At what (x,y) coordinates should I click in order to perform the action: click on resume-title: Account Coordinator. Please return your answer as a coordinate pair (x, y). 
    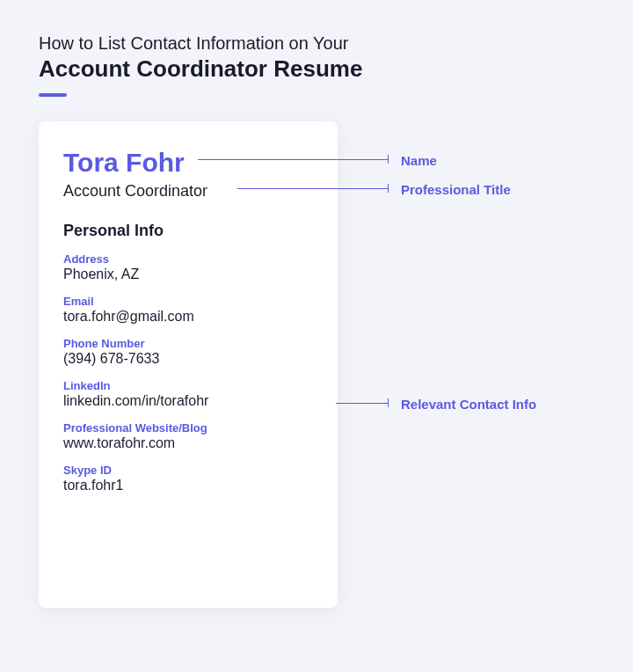
    Looking at the image, I should click on (188, 192).